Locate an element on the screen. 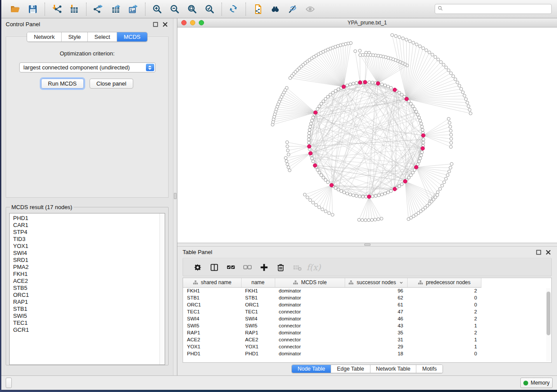  maximize-window-icon is located at coordinates (201, 23).